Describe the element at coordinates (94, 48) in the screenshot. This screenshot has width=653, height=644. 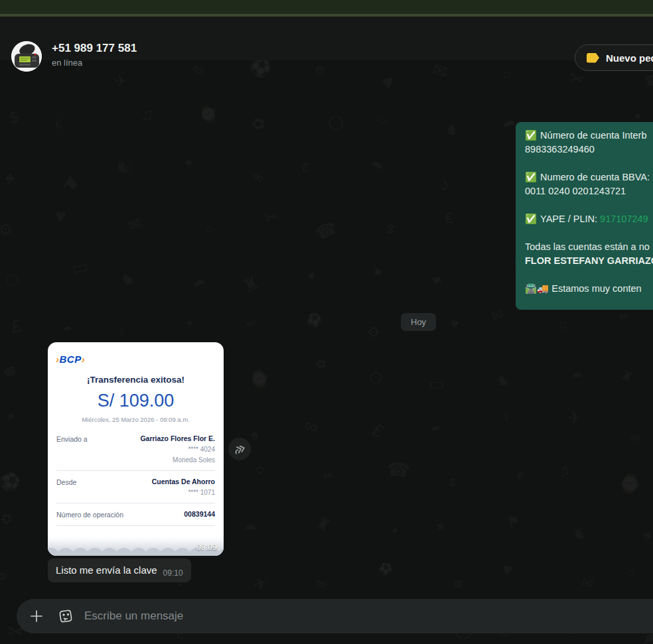
I see `contact-name: +51 989 177 581` at that location.